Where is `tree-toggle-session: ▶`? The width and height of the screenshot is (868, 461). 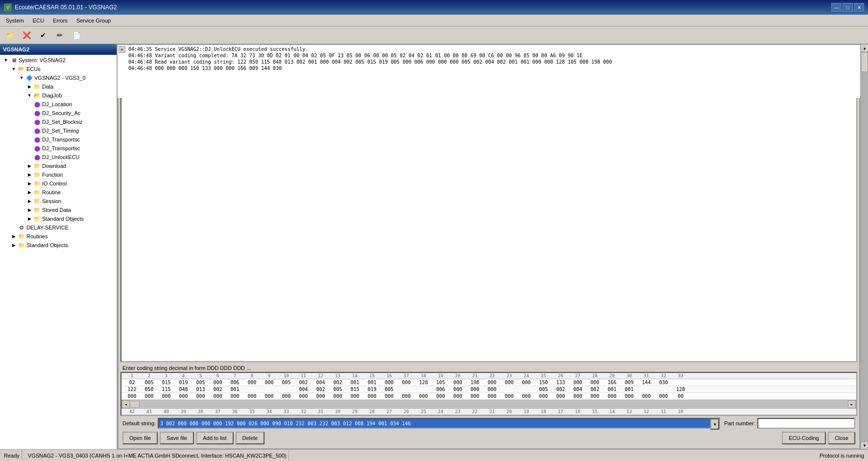 tree-toggle-session: ▶ is located at coordinates (29, 201).